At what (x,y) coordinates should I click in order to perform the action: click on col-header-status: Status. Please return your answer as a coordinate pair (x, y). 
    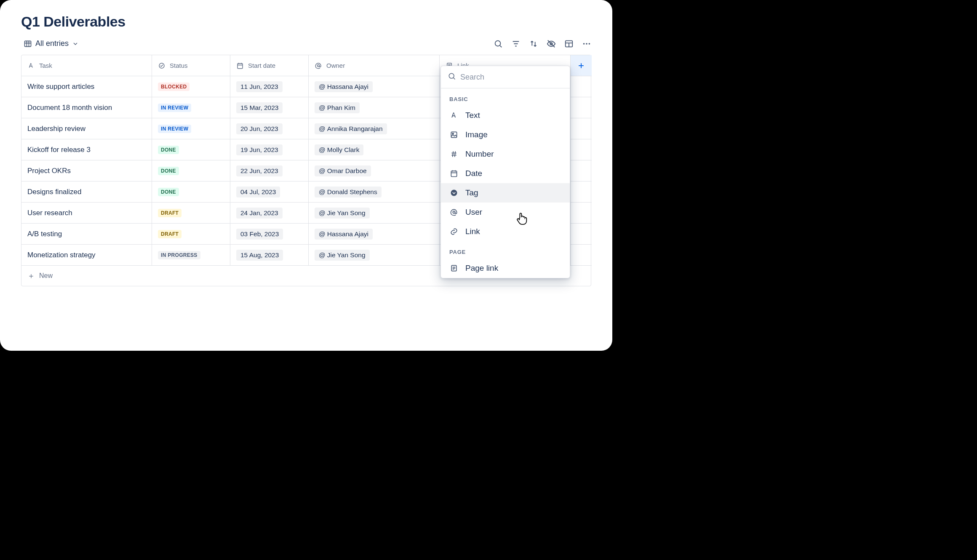
    Looking at the image, I should click on (191, 66).